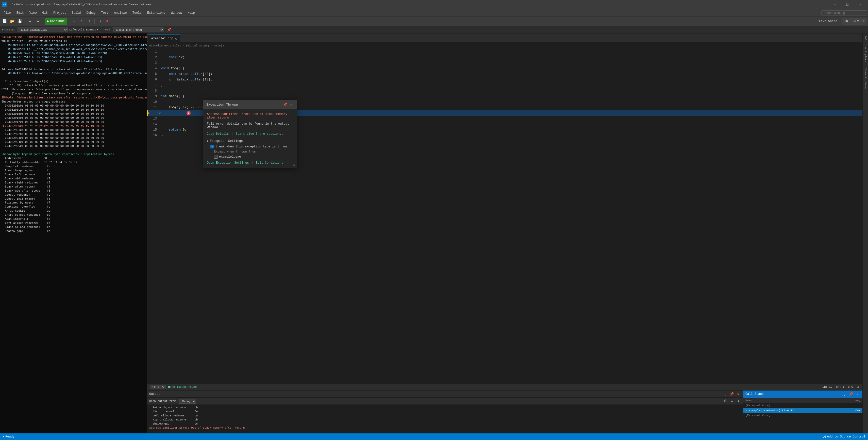 The height and width of the screenshot is (440, 868). What do you see at coordinates (188, 401) in the screenshot?
I see `output-source-select: Debug` at bounding box center [188, 401].